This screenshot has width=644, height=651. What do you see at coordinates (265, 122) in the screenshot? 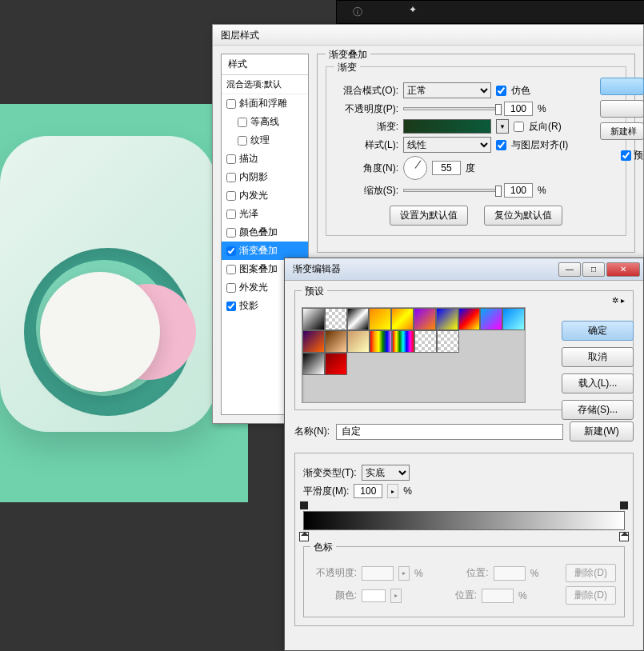
I see `style-item-1: 等高线` at bounding box center [265, 122].